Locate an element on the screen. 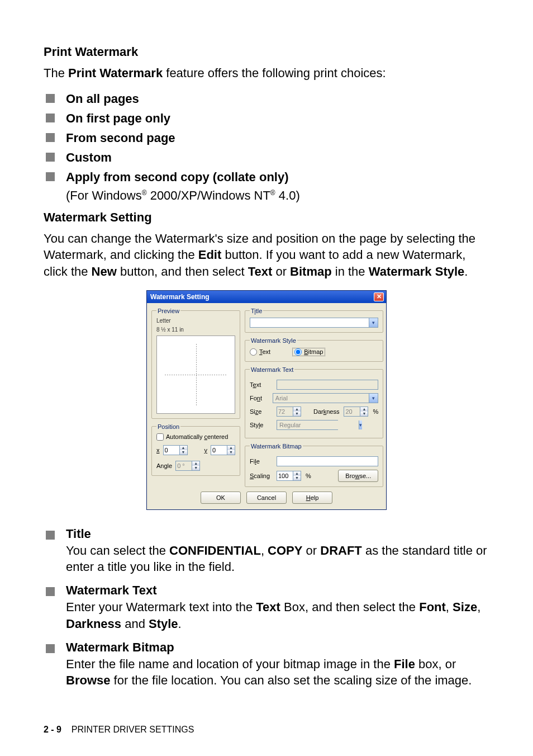  x-label: x is located at coordinates (158, 450).